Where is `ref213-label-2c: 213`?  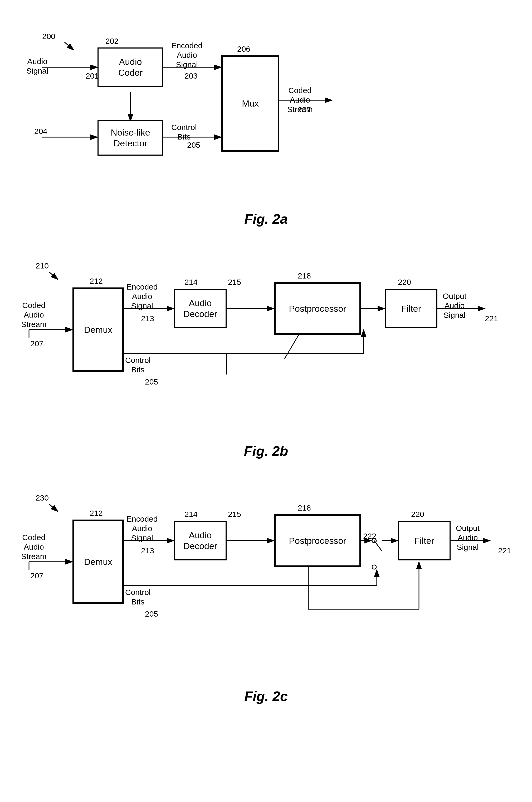
ref213-label-2c: 213 is located at coordinates (147, 551).